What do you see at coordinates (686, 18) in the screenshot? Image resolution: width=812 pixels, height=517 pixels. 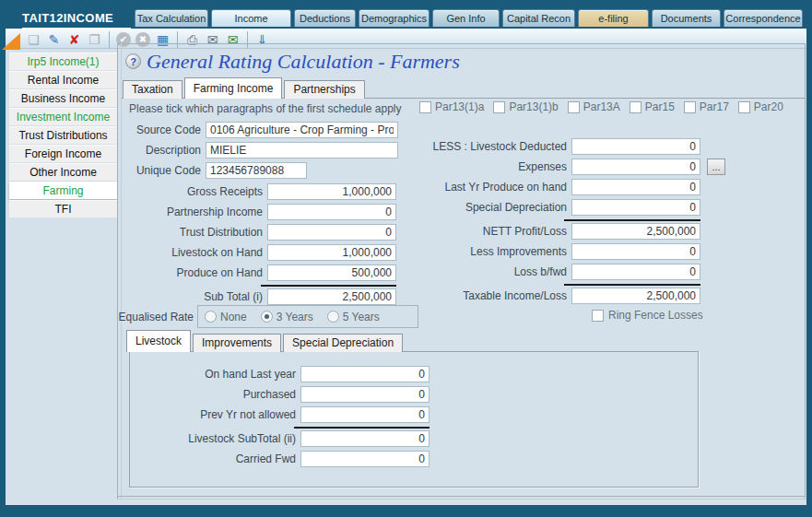 I see `tab-documents: Documents` at bounding box center [686, 18].